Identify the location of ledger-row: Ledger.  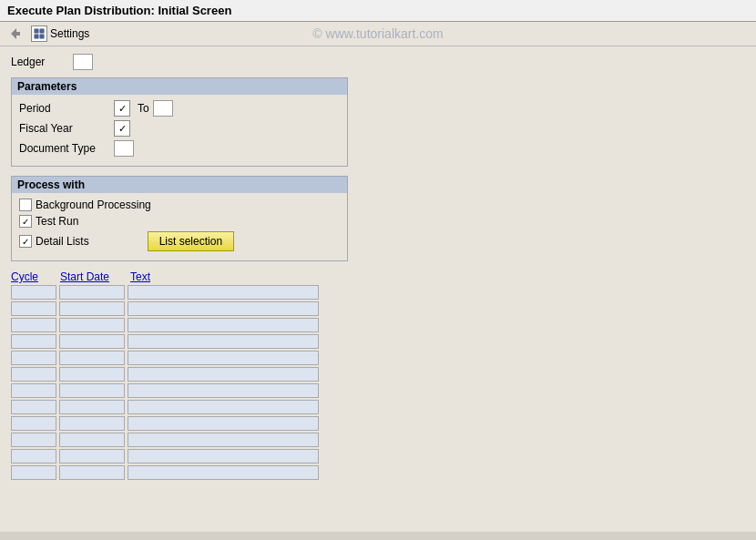
(378, 62).